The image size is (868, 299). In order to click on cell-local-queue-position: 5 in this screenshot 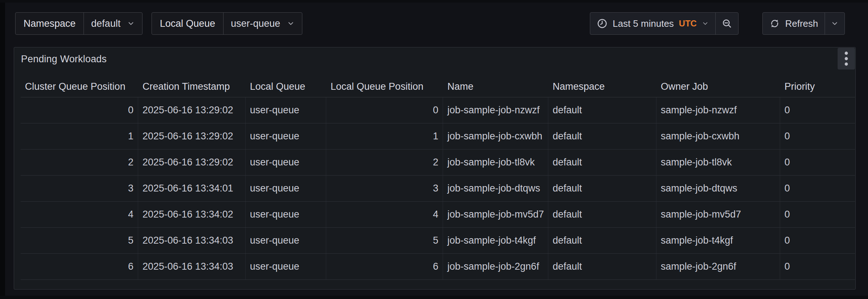, I will do `click(385, 240)`.